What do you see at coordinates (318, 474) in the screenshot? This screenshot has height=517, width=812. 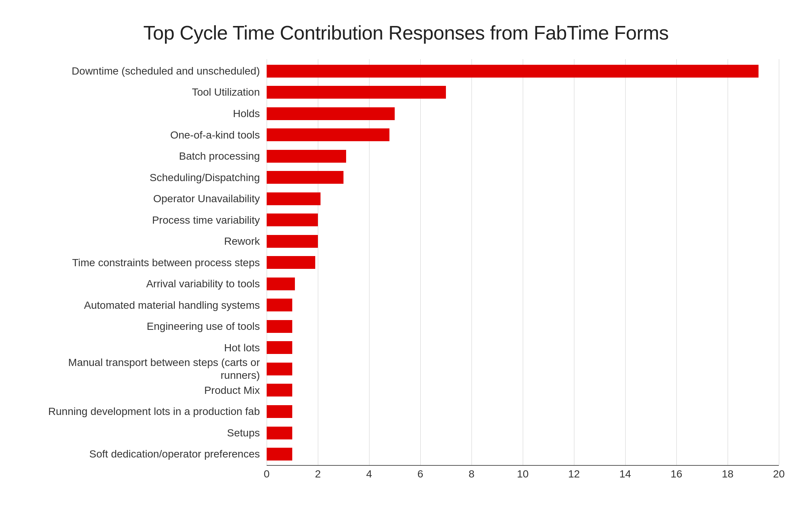 I see `x-tick: 2` at bounding box center [318, 474].